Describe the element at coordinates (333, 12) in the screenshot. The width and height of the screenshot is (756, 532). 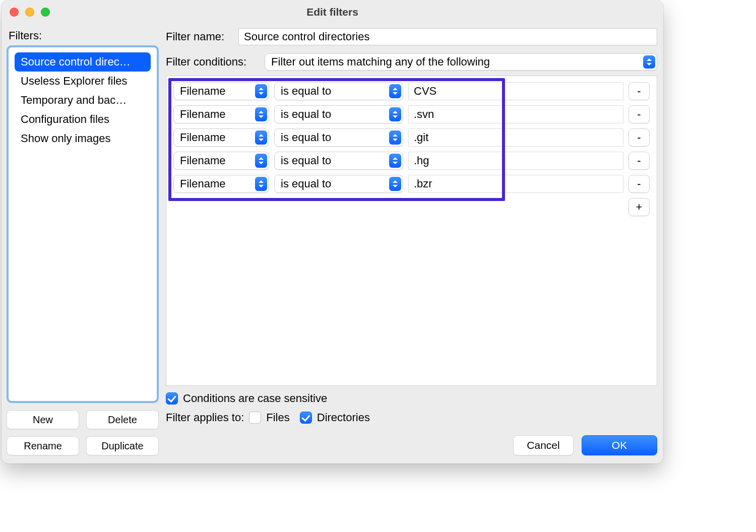
I see `window-title: Edit filters` at that location.